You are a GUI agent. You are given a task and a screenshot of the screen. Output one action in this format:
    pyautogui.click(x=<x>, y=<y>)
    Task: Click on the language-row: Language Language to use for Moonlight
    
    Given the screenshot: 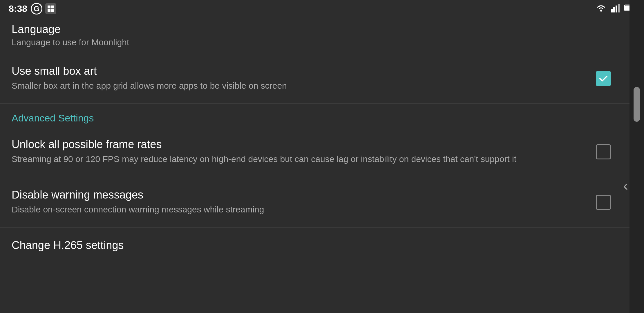 What is the action you would take?
    pyautogui.click(x=315, y=35)
    